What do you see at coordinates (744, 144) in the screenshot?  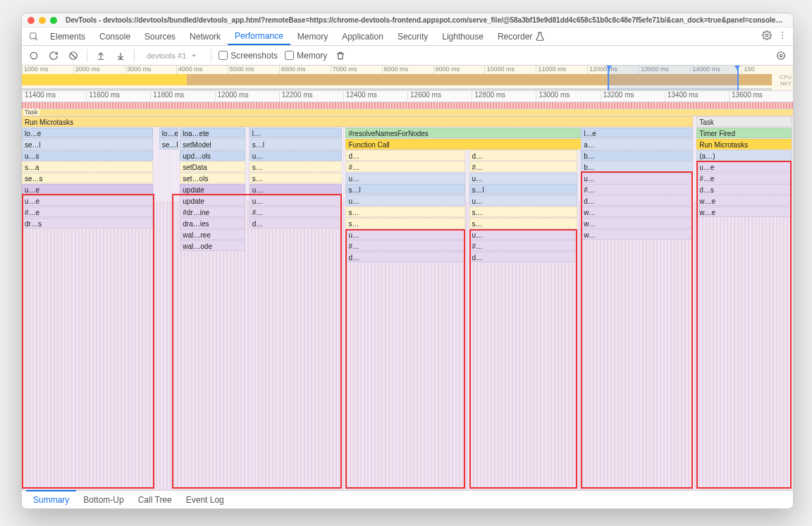 I see `bar-run-microtasks: Run Microtasks` at bounding box center [744, 144].